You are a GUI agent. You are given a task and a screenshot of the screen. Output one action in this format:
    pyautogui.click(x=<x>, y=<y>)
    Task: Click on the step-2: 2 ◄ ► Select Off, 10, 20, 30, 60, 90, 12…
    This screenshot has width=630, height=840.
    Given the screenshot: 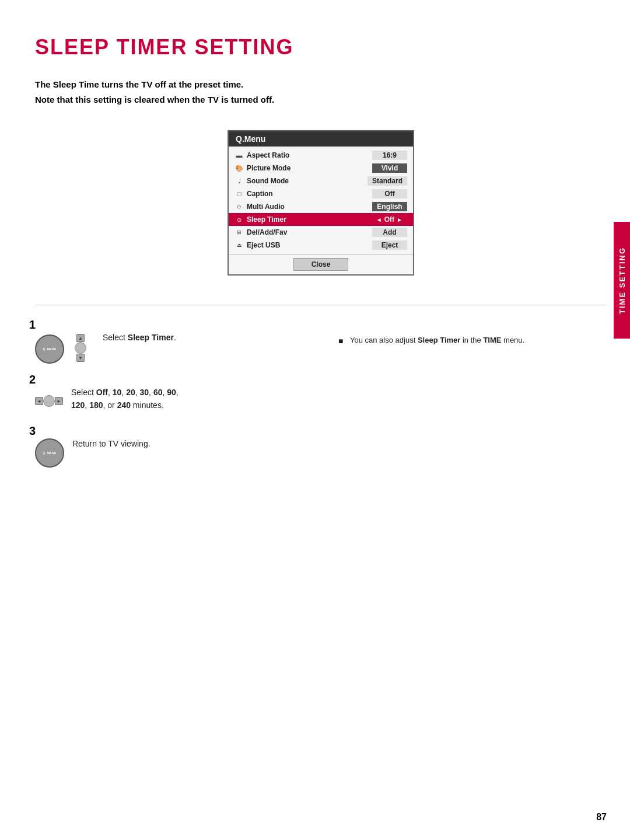 What is the action you would take?
    pyautogui.click(x=169, y=396)
    